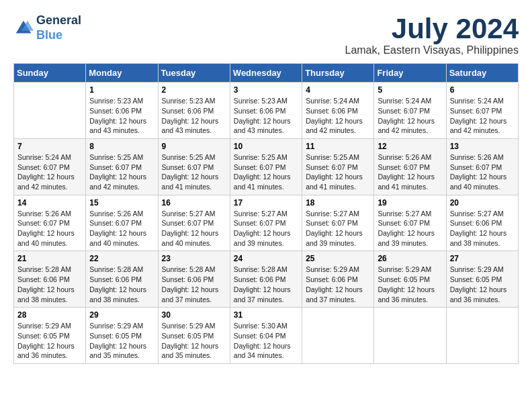  Describe the element at coordinates (266, 167) in the screenshot. I see `calendar-week-row: 7Sunrise: 5:24 AM Sunset: 6:07 PM Daylig…` at that location.